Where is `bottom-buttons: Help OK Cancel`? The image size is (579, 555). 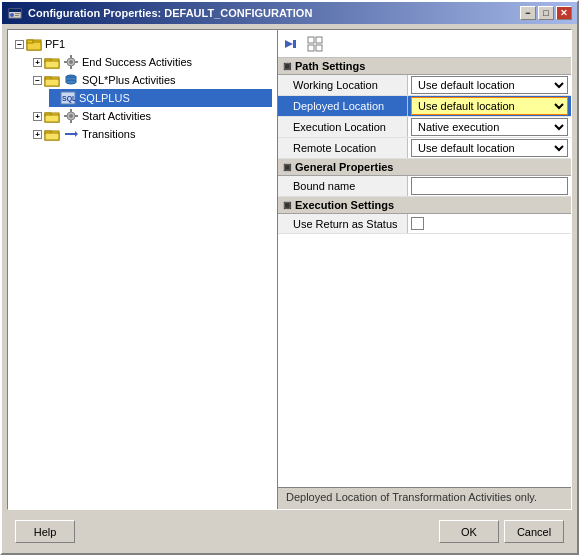 bottom-buttons: Help OK Cancel is located at coordinates (290, 532).